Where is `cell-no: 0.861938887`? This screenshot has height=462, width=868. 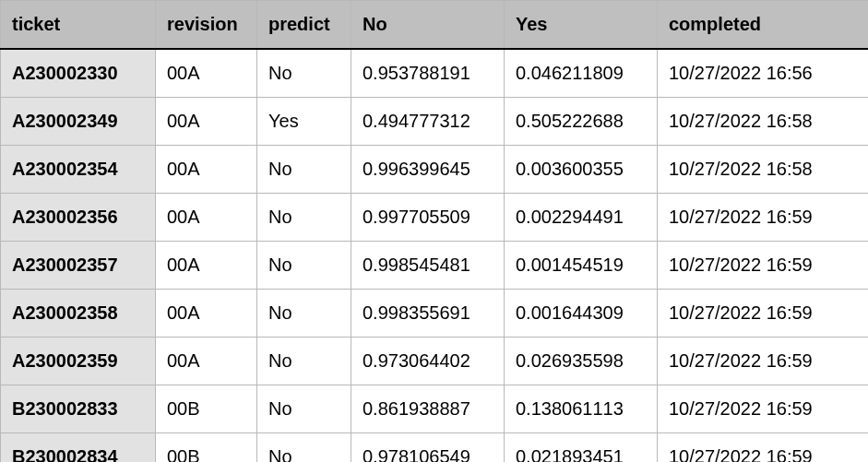 cell-no: 0.861938887 is located at coordinates (428, 409).